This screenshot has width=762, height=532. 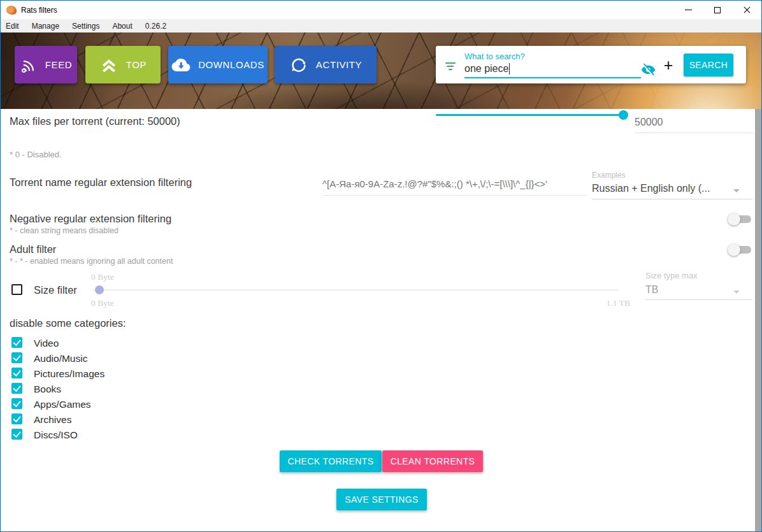 What do you see at coordinates (29, 65) in the screenshot?
I see `rss-feed-icon` at bounding box center [29, 65].